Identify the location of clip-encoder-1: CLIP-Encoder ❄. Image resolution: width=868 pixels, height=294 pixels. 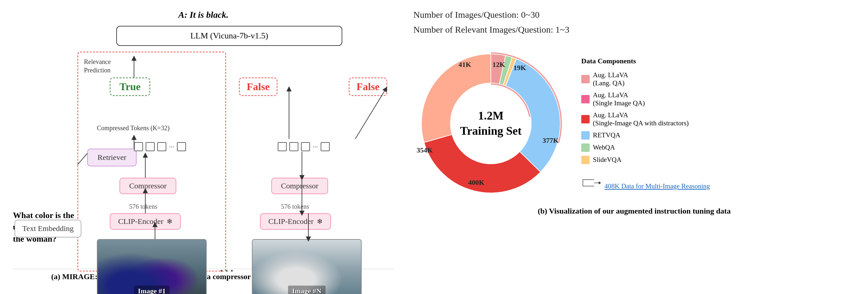
(146, 221).